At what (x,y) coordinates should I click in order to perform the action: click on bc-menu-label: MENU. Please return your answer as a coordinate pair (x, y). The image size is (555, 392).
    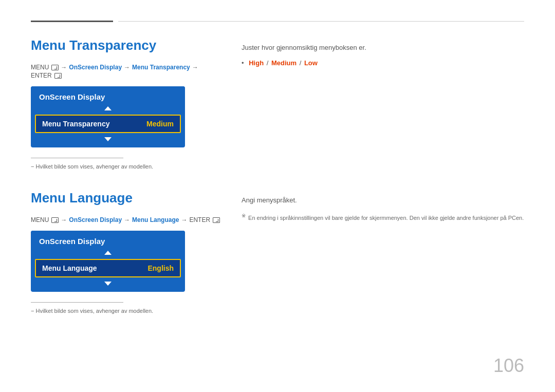
    Looking at the image, I should click on (40, 67).